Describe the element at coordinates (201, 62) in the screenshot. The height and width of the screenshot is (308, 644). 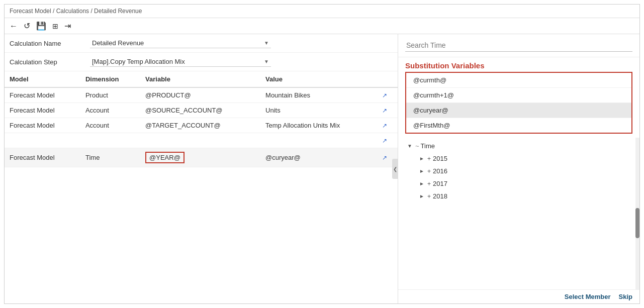
I see `calc-step-row: Calculation Step [Map].Copy Temp Allocat…` at that location.